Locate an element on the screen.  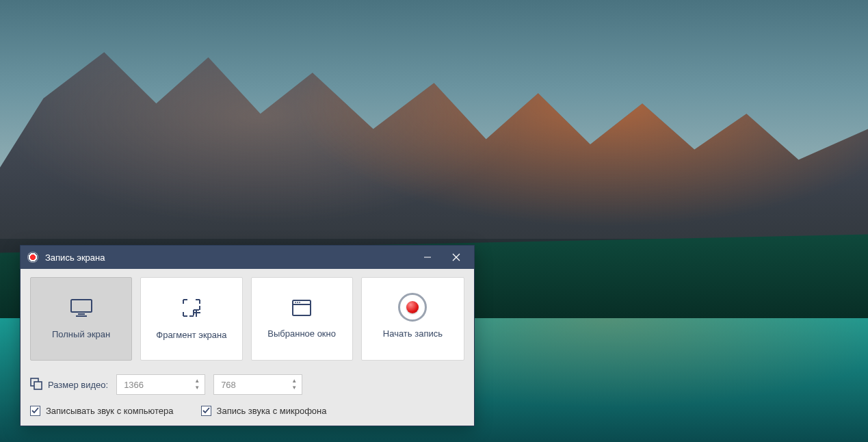
checkbox-label: Записывать звук с компьютера is located at coordinates (109, 411).